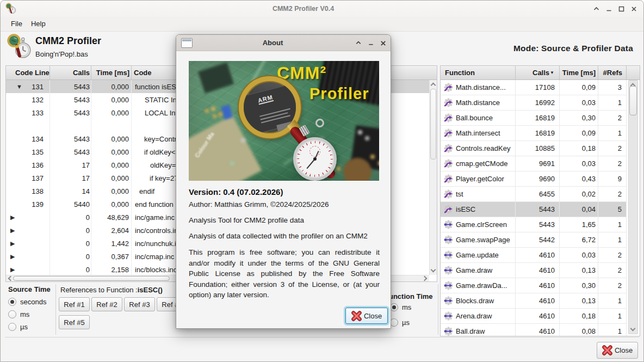 The width and height of the screenshot is (644, 362). I want to click on function-row: Math.intersect168190,091, so click(534, 133).